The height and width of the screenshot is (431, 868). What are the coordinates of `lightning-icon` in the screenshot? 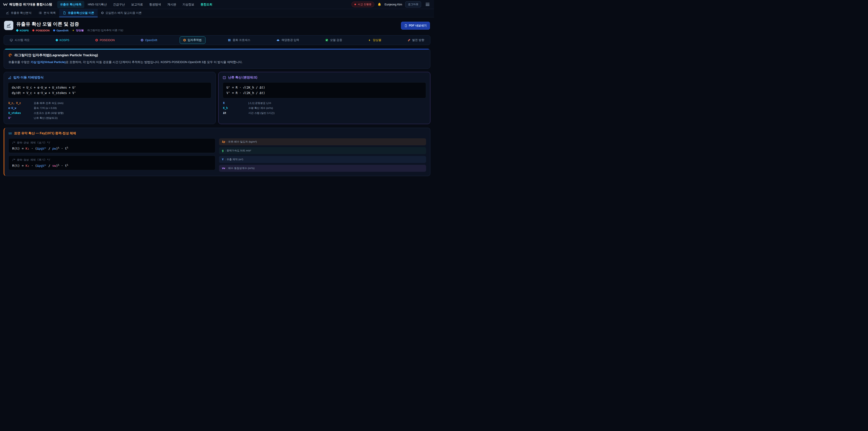 It's located at (73, 30).